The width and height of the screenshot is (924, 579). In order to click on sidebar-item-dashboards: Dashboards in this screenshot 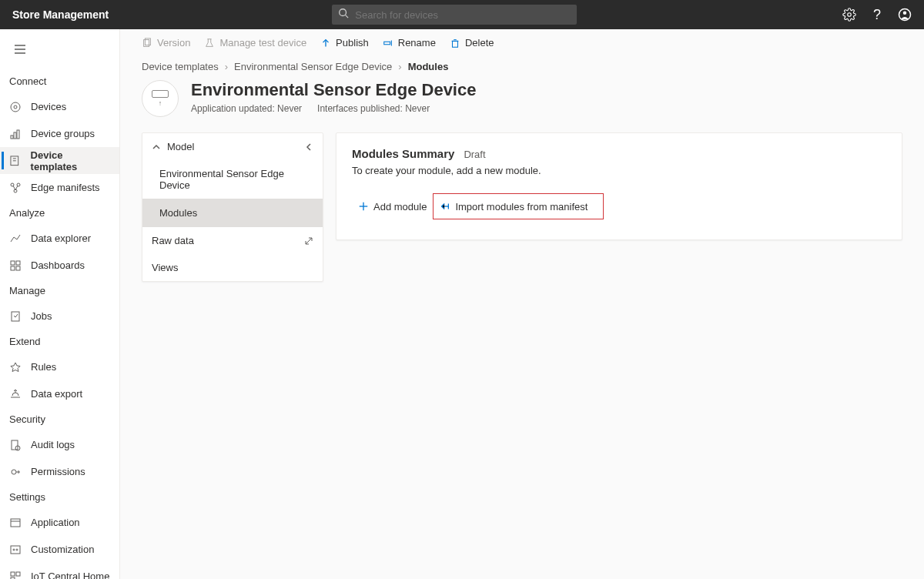, I will do `click(60, 265)`.